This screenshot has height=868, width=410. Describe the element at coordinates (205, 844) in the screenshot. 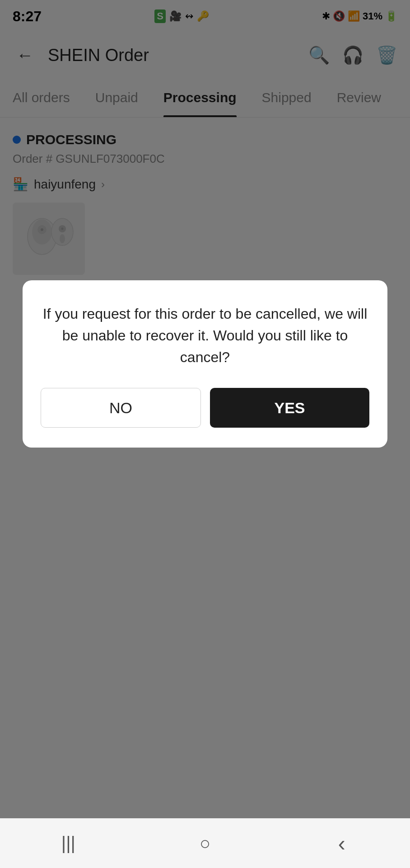

I see `home-icon: ○` at that location.